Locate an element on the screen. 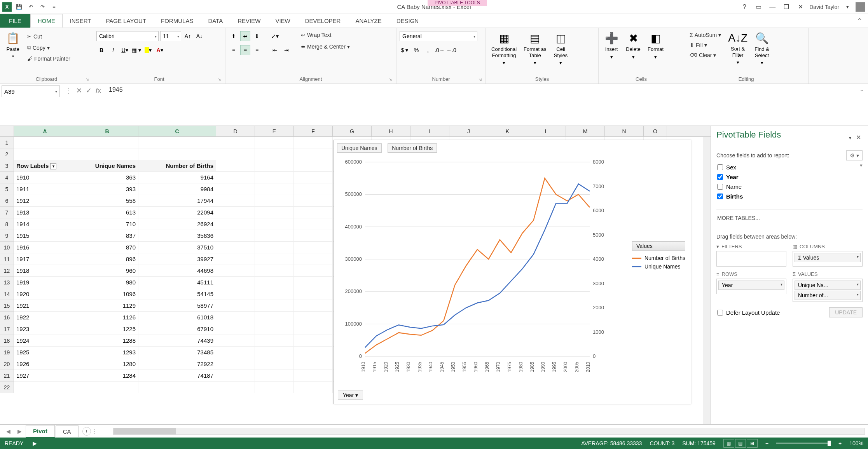  cell: Row Labels▾ is located at coordinates (45, 166).